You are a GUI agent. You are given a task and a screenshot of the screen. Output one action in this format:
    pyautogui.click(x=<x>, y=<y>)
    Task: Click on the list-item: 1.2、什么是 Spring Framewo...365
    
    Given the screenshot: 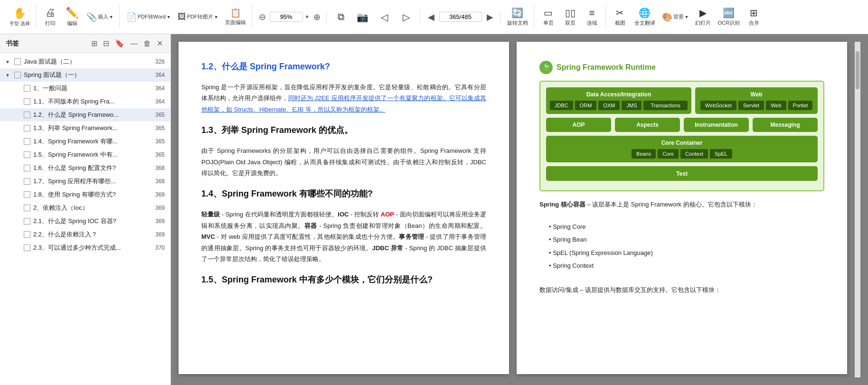 What is the action you would take?
    pyautogui.click(x=85, y=115)
    